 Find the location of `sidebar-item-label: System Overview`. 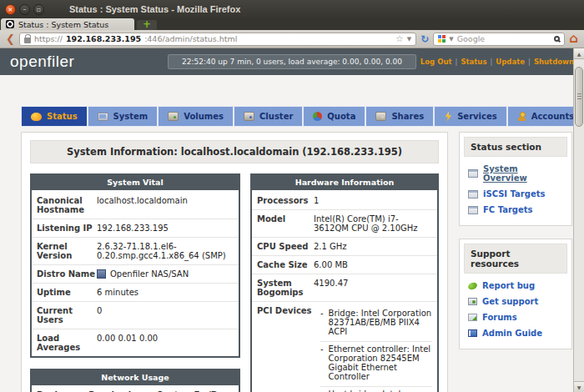

sidebar-item-label: System Overview is located at coordinates (523, 173).